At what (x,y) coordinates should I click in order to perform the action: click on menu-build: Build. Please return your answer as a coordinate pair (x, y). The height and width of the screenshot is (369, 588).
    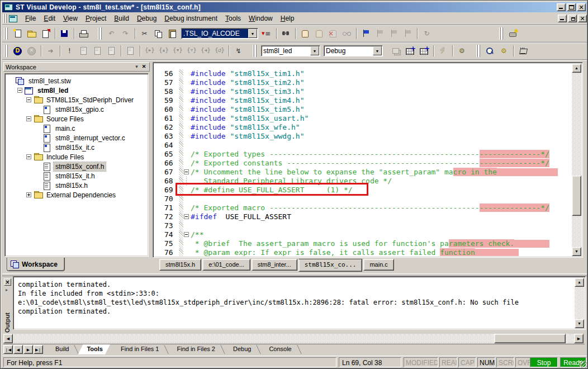
    Looking at the image, I should click on (122, 18).